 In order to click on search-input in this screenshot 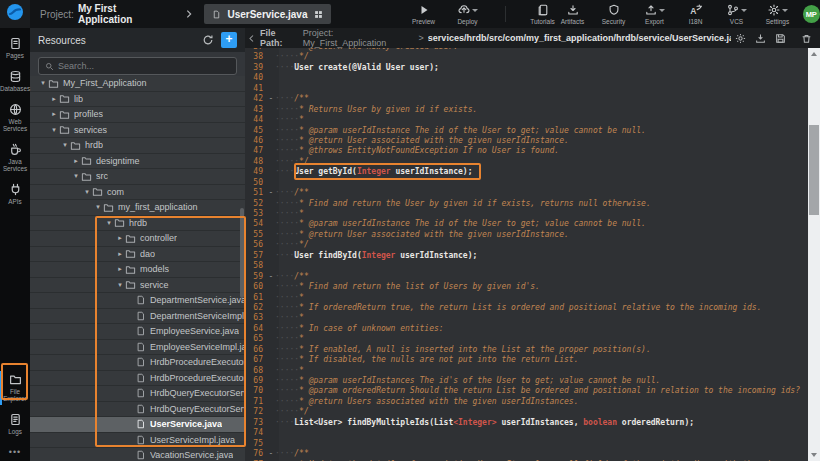, I will do `click(144, 66)`.